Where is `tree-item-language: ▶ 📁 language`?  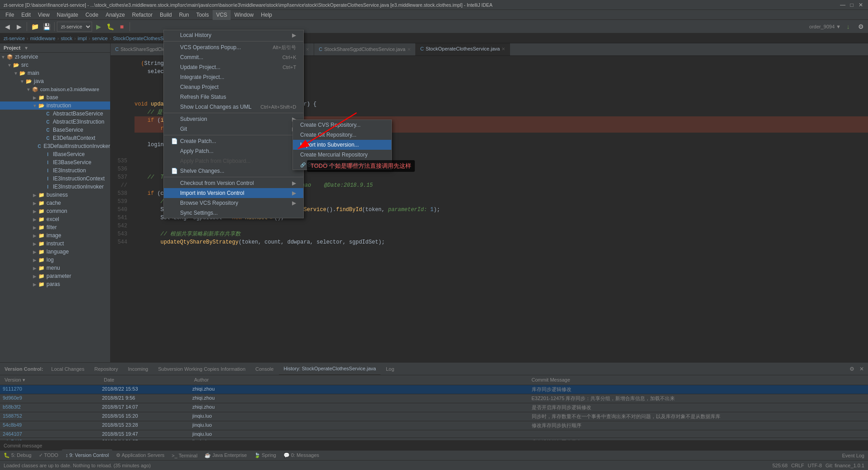 tree-item-language: ▶ 📁 language is located at coordinates (55, 252).